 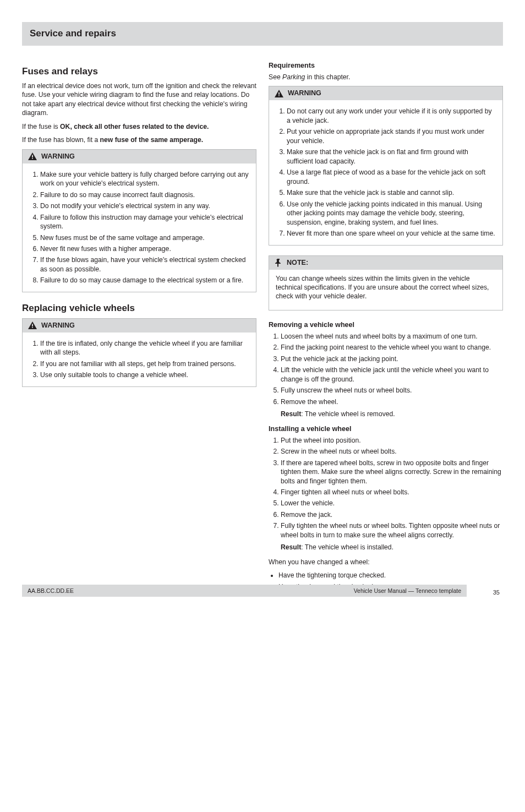 I want to click on steps-remove: Loosen the wheel nuts and wheel bolts by…, so click(x=386, y=375).